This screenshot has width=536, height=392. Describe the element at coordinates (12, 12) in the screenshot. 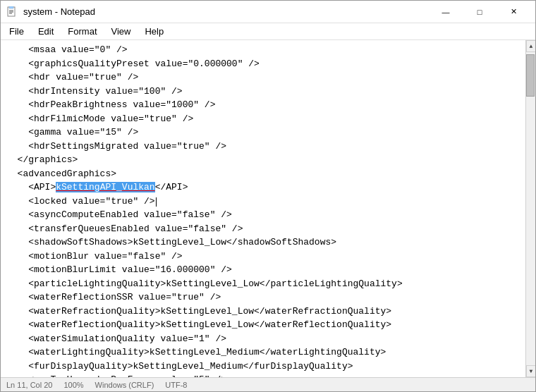

I see `notepad-icon` at that location.